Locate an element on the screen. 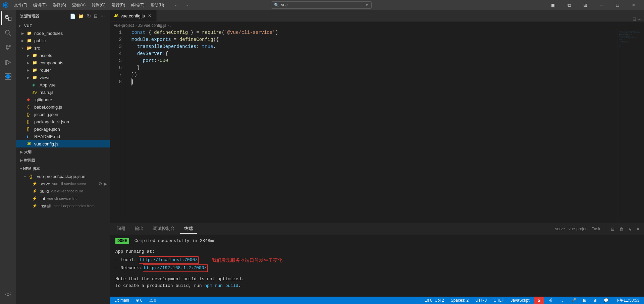 The image size is (644, 304). git-icon: ⎇ is located at coordinates (117, 300).